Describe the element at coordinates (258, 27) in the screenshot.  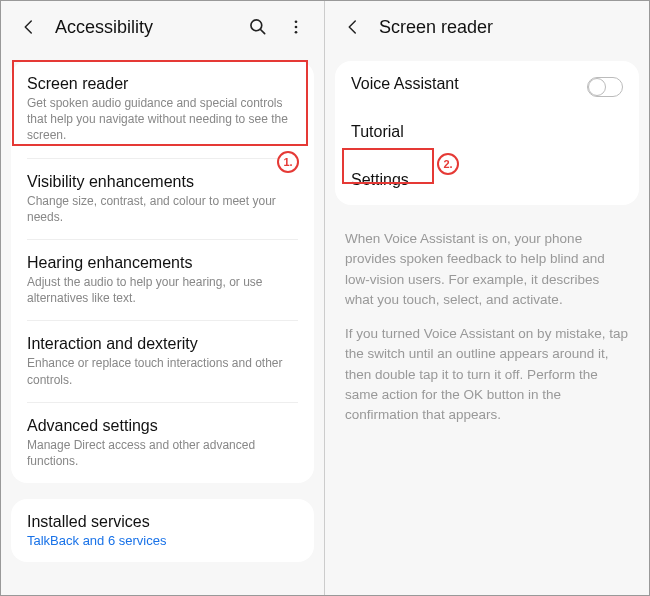
I see `search-icon` at that location.